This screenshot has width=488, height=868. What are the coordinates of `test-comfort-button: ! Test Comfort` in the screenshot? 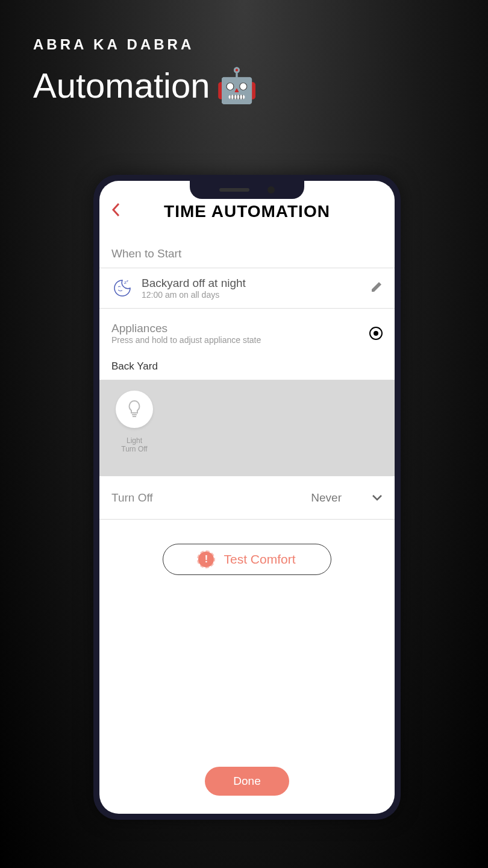 It's located at (247, 559).